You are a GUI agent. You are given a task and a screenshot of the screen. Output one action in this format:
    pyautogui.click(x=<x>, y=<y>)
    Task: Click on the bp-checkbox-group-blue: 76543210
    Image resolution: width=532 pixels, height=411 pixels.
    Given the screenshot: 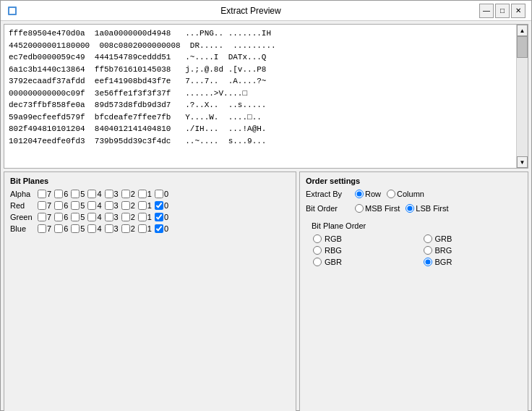 What is the action you would take?
    pyautogui.click(x=103, y=229)
    